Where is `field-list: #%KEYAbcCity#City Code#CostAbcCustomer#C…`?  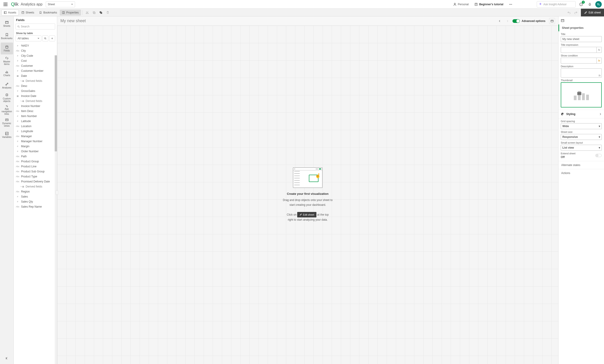 field-list: #%KEYAbcCity#City Code#CostAbcCustomer#C… is located at coordinates (35, 204).